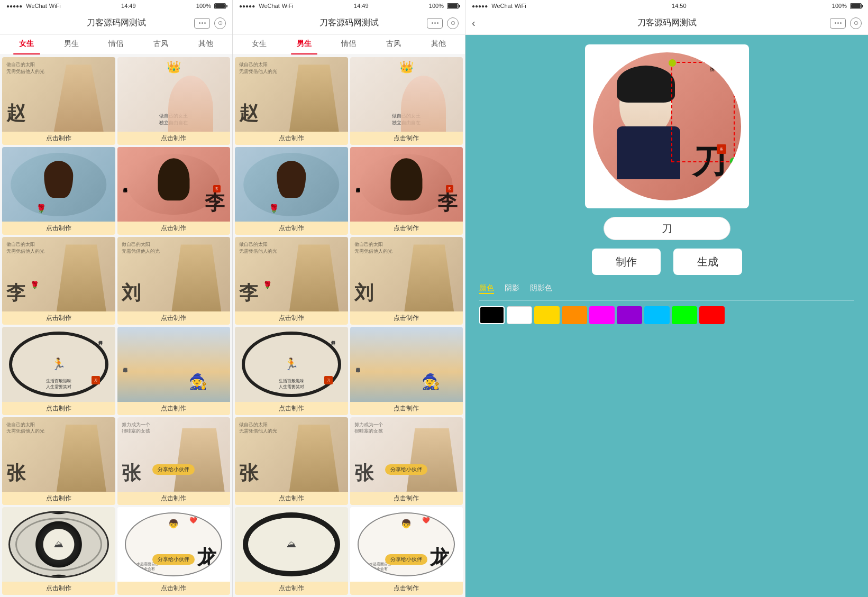 This screenshot has height=597, width=868. What do you see at coordinates (291, 498) in the screenshot?
I see `p2-grid-label-3-1: 点击制作` at bounding box center [291, 498].